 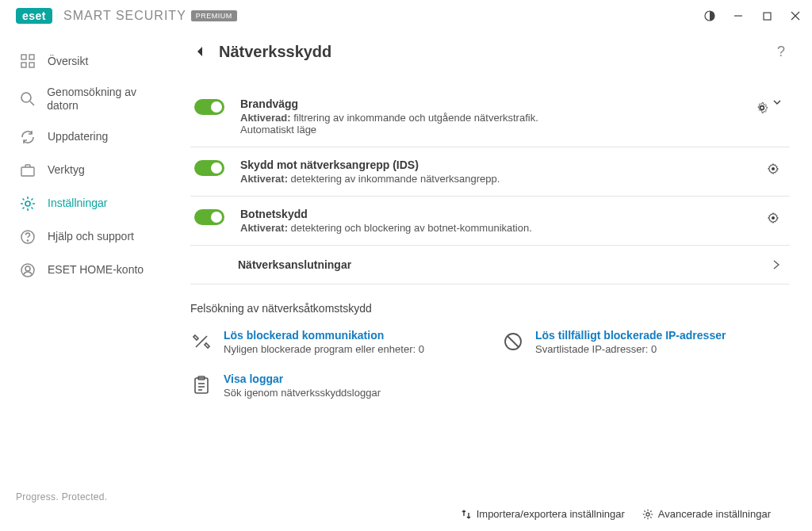 I want to click on module-text: Skydd mot nätverksangrepp (IDS) Aktivera…, so click(x=500, y=171).